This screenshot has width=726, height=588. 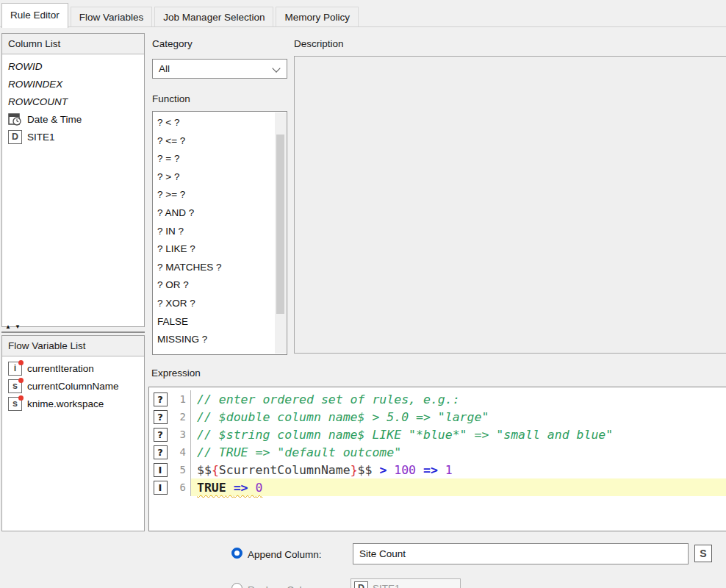 What do you see at coordinates (438, 417) in the screenshot?
I see `code-line-2: ?2// $double column name$ > 5.0 => "larg…` at bounding box center [438, 417].